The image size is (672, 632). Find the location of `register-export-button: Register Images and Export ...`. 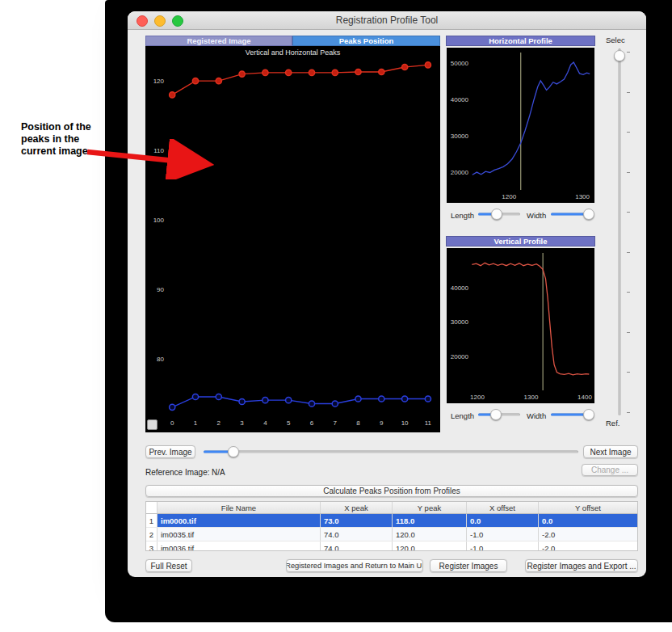

register-export-button: Register Images and Export ... is located at coordinates (582, 566).